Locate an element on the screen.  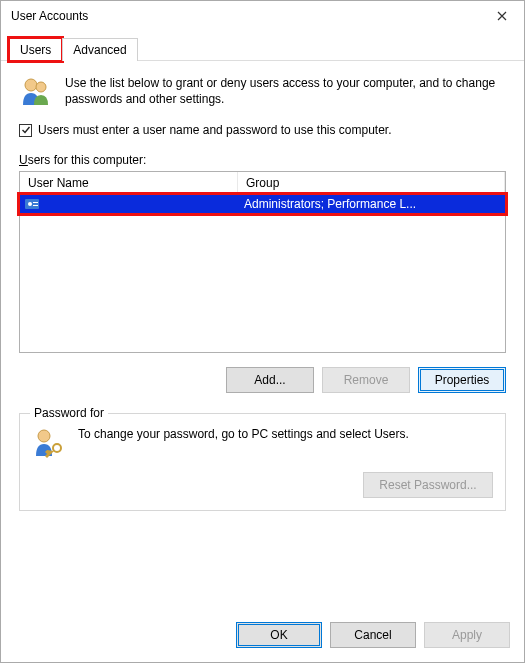
tab-advanced-label: Advanced is located at coordinates (100, 50).